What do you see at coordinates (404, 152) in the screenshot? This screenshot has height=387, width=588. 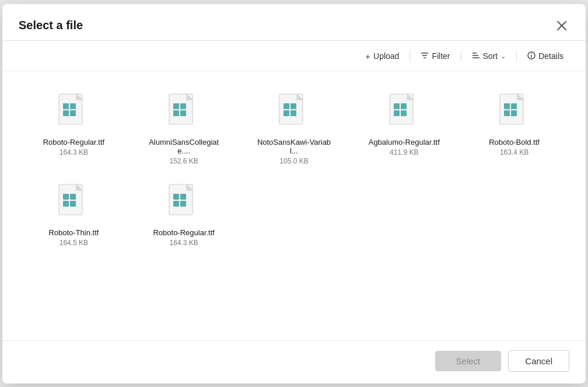 I see `file-size: 411.9 KB` at bounding box center [404, 152].